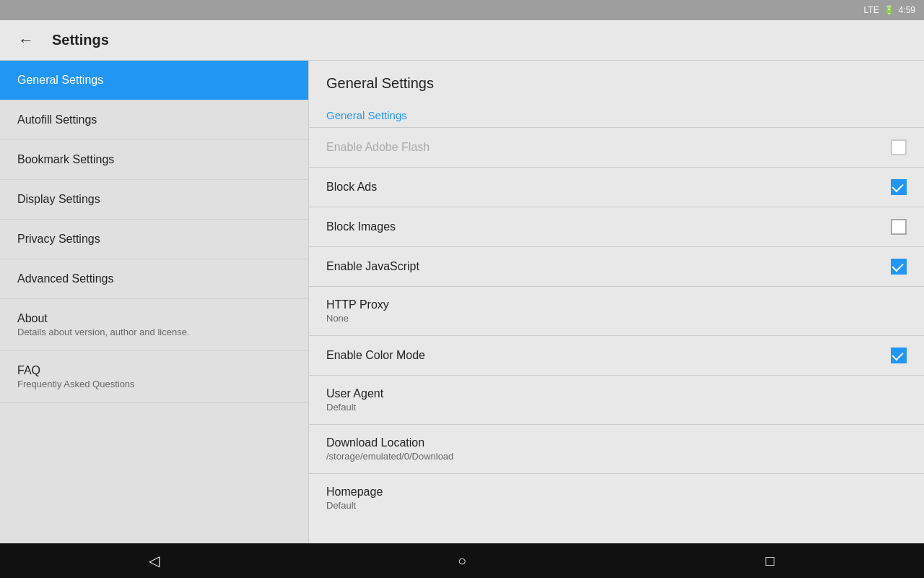 The width and height of the screenshot is (924, 578). What do you see at coordinates (616, 407) in the screenshot?
I see `setting-sublabel-user-agent: Default` at bounding box center [616, 407].